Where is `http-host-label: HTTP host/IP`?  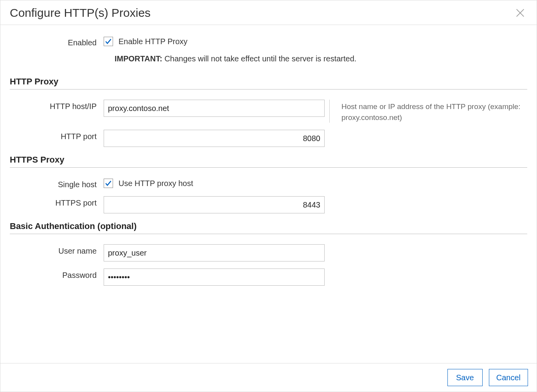 http-host-label: HTTP host/IP is located at coordinates (57, 106).